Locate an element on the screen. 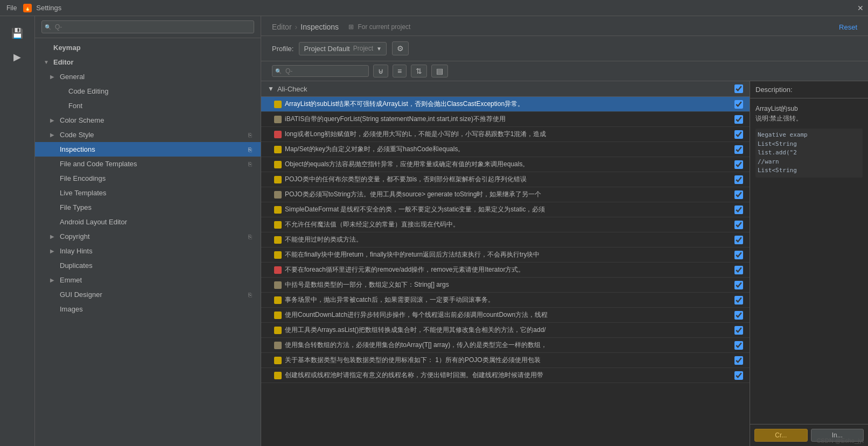 This screenshot has height=446, width=868. strip-icon-save: 💾 is located at coordinates (17, 33).